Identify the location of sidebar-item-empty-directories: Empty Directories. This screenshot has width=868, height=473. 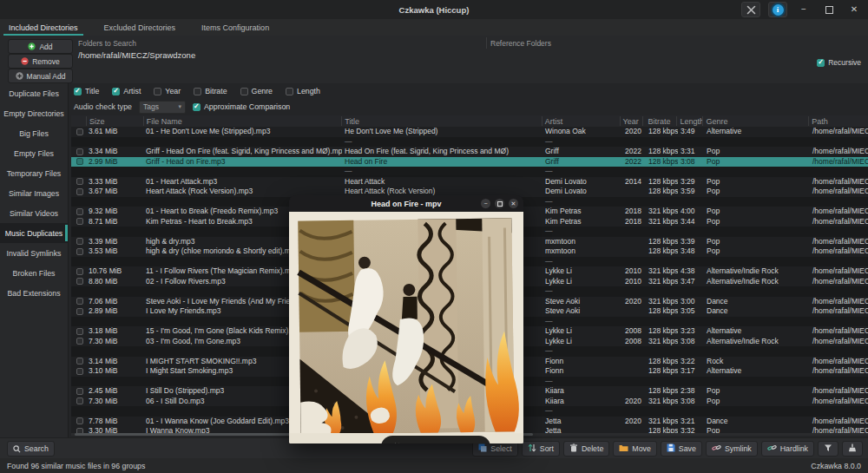
(34, 113).